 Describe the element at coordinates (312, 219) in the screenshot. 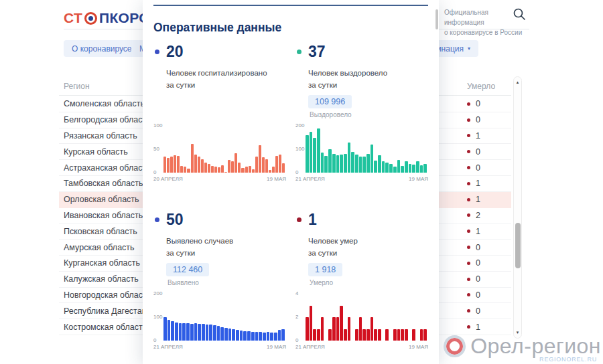

I see `stat-value: 1` at that location.